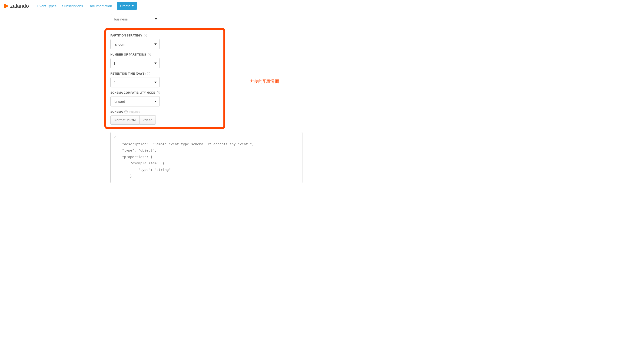 The image size is (617, 364). What do you see at coordinates (125, 120) in the screenshot?
I see `format-json-button: Format JSON` at bounding box center [125, 120].